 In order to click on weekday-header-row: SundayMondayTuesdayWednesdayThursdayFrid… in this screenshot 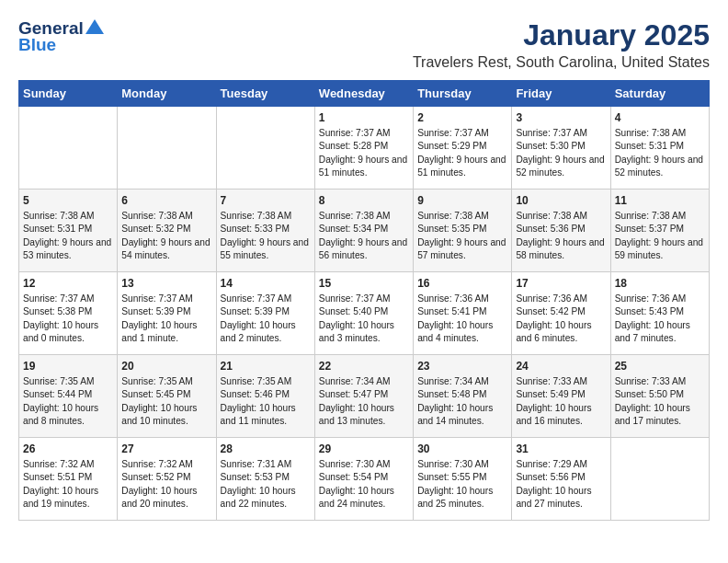, I will do `click(364, 94)`.